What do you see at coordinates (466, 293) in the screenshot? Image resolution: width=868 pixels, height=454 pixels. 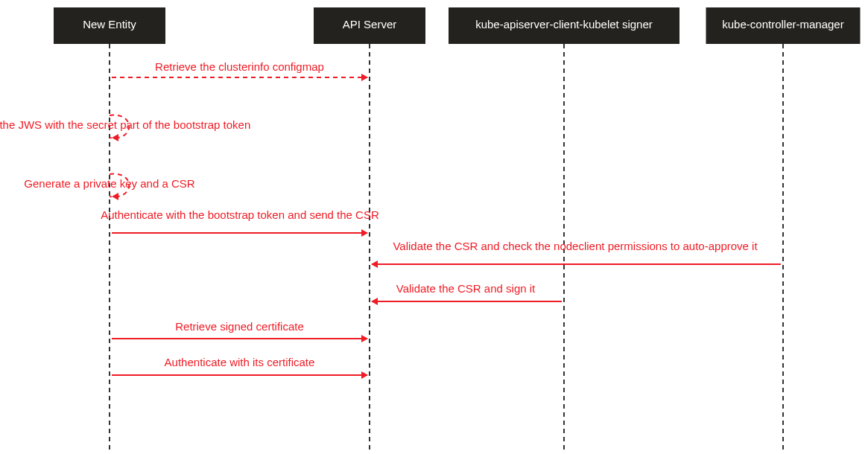 I see `message-5: Validate the CSR and sign it` at bounding box center [466, 293].